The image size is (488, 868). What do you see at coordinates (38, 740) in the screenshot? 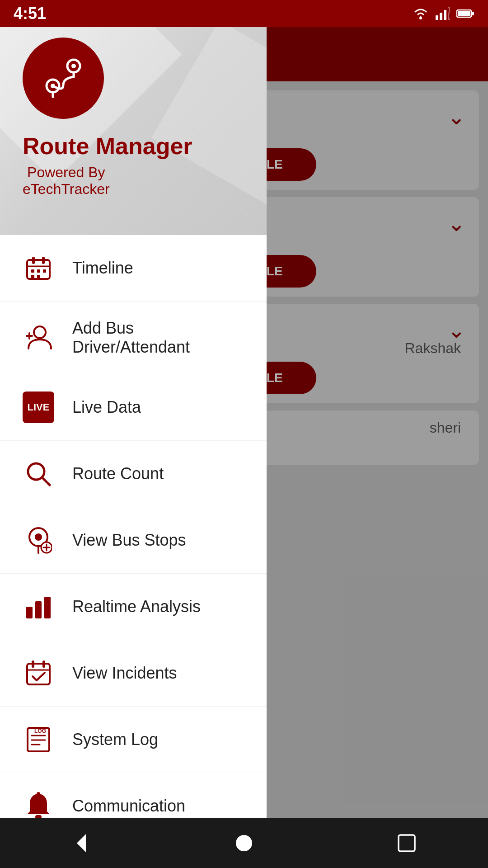
I see `log-icon: LOG` at bounding box center [38, 740].